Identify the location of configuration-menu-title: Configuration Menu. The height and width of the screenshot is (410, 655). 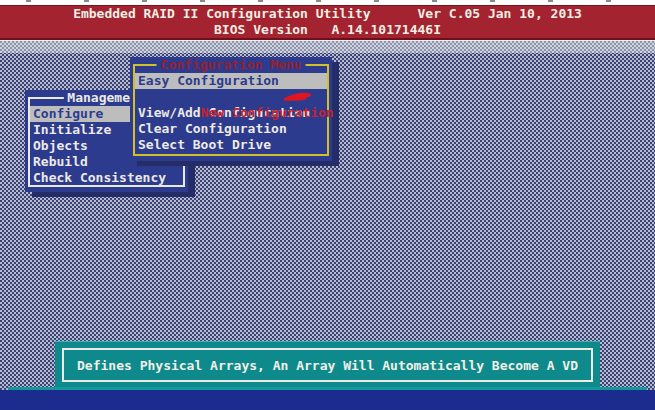
(232, 64).